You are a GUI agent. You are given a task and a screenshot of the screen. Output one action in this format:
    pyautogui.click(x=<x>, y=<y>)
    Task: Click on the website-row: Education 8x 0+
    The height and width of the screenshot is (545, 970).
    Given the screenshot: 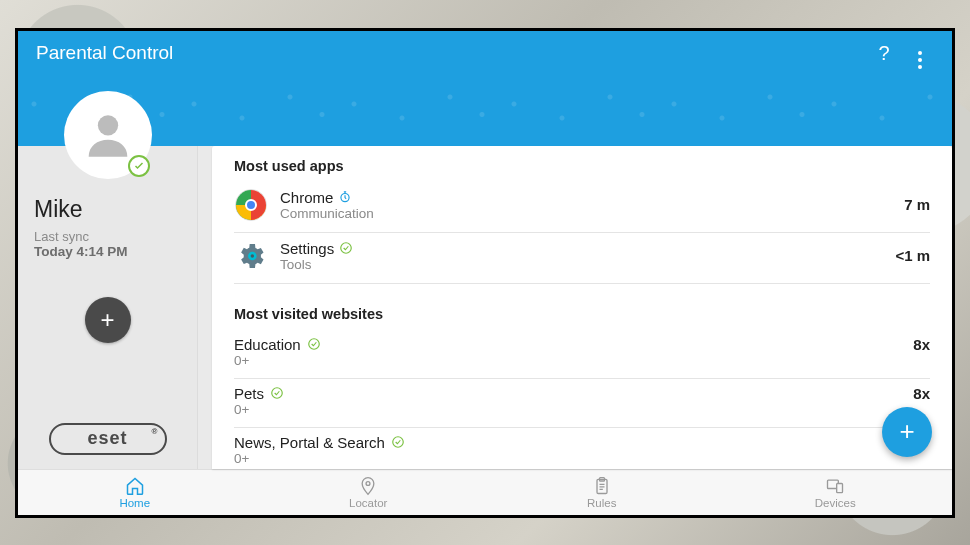 What is the action you would take?
    pyautogui.click(x=582, y=354)
    